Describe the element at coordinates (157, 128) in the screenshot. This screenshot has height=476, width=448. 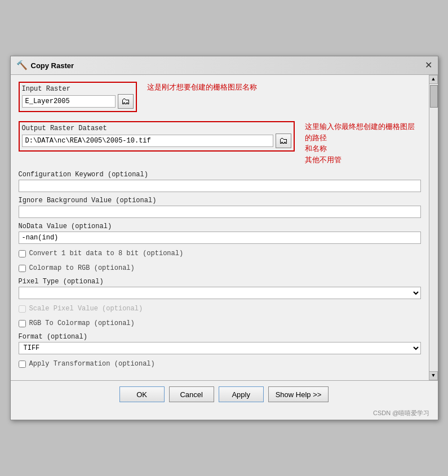
I see `output-raster-label: Output Raster Dataset` at that location.